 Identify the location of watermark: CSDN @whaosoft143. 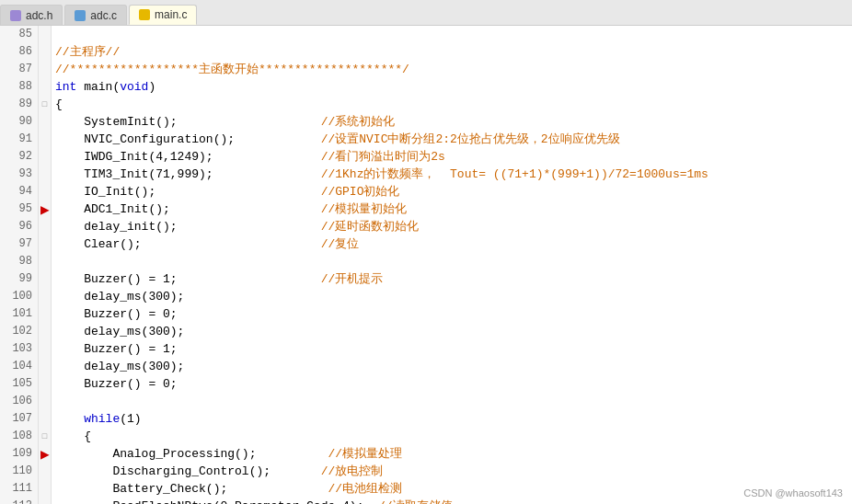
(793, 493).